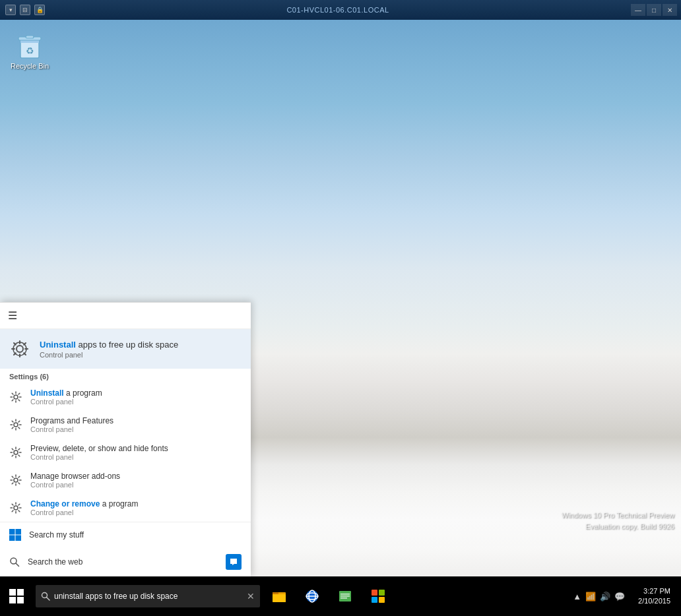 The image size is (681, 616). What do you see at coordinates (345, 596) in the screenshot?
I see `taskbar-file-manager` at bounding box center [345, 596].